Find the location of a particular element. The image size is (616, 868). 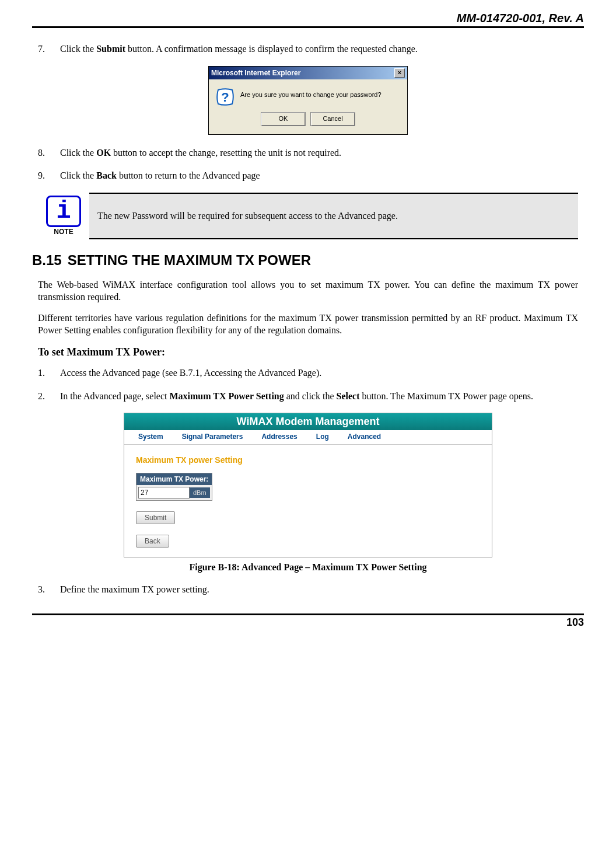

section-title: SETTING THE MAXIMUM TX POWER is located at coordinates (189, 260).